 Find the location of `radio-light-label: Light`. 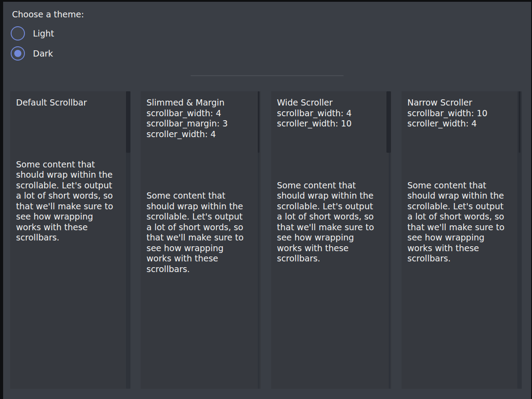

radio-light-label: Light is located at coordinates (44, 33).